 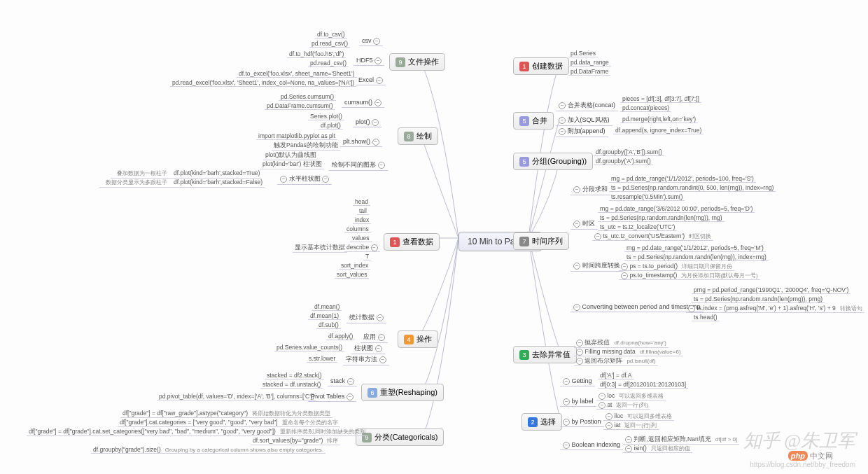 I want to click on node-plot: 8绘制, so click(x=418, y=136).